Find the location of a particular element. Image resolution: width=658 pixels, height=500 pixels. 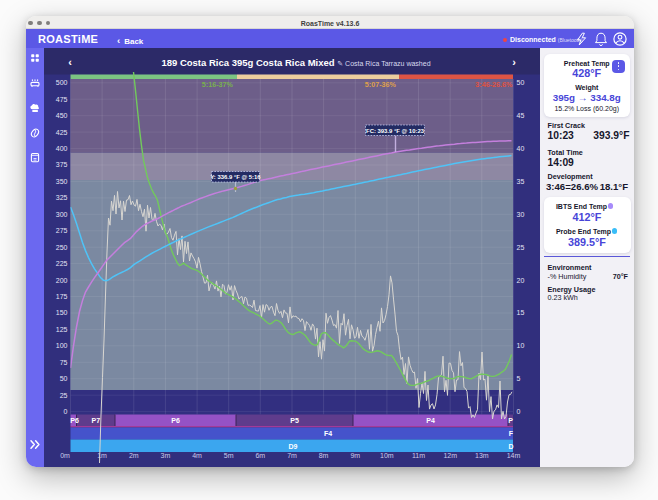

svg-text: F4 is located at coordinates (328, 434).